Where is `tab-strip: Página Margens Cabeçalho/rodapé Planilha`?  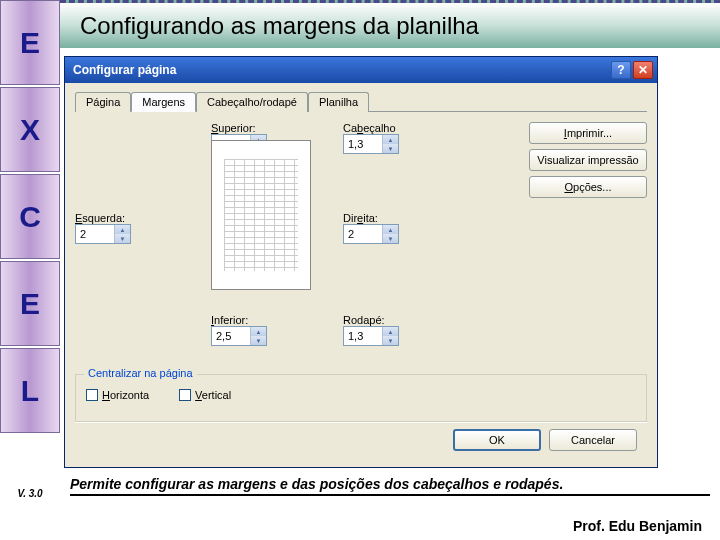
tab-strip: Página Margens Cabeçalho/rodapé Planilha is located at coordinates (361, 102).